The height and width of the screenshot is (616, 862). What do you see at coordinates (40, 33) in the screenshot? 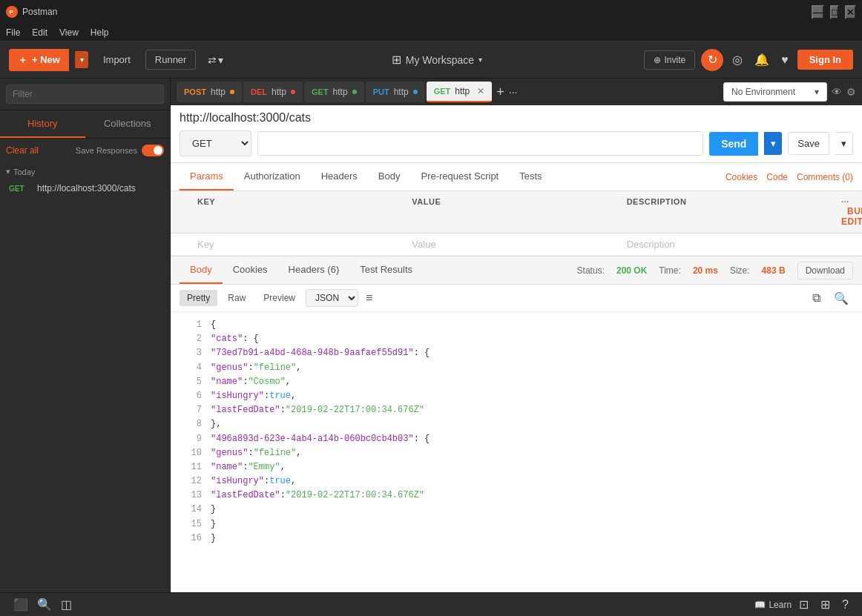
I see `menu-edit: Edit` at bounding box center [40, 33].